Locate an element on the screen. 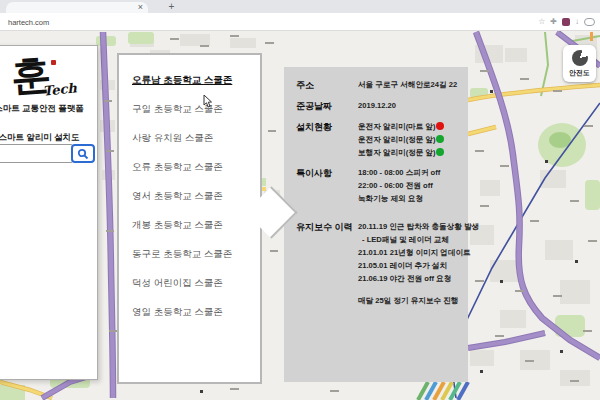  maintenance-history-label: 유지보수 이력 is located at coordinates (324, 228).